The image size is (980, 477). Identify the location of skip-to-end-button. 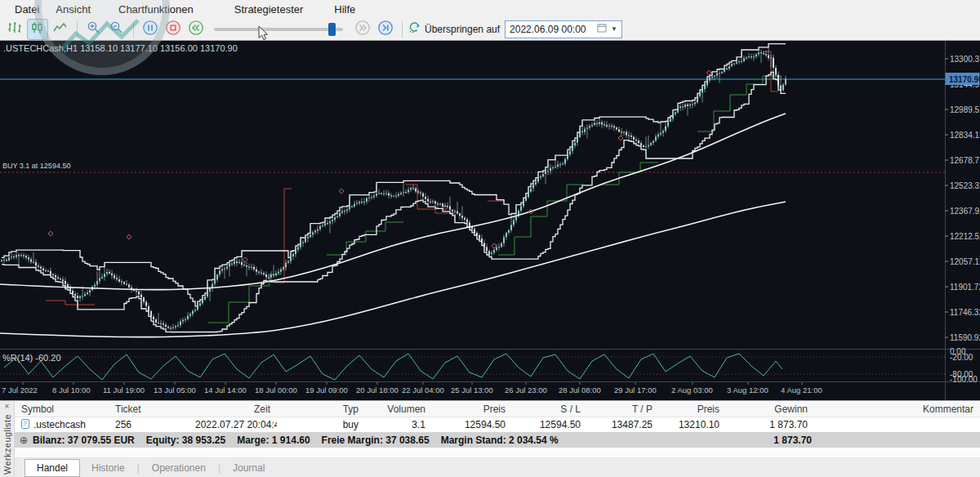
(385, 29).